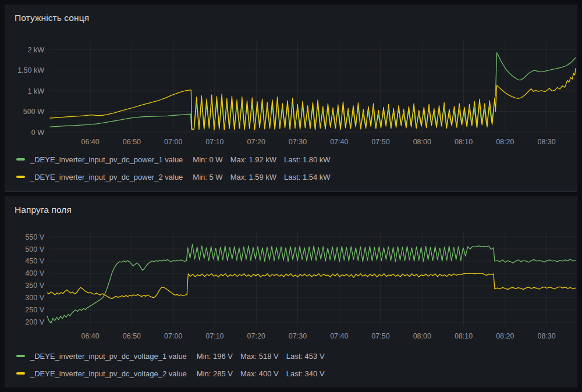 The width and height of the screenshot is (582, 392). Describe the element at coordinates (34, 112) in the screenshot. I see `y-axis-tick-label: 500 W` at that location.